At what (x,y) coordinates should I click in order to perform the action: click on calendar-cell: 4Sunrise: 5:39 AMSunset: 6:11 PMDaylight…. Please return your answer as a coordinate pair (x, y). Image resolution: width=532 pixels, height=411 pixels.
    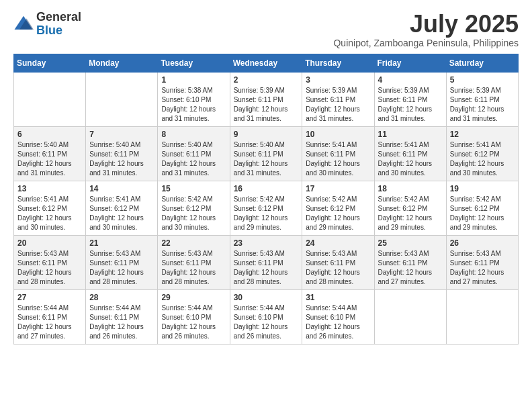
    Looking at the image, I should click on (410, 99).